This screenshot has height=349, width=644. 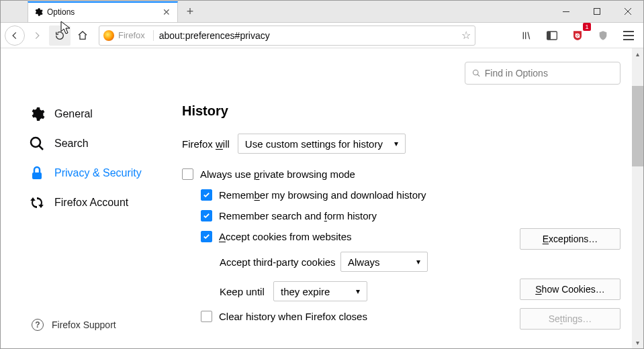 What do you see at coordinates (207, 317) in the screenshot?
I see `checkbox-clear-on-close` at bounding box center [207, 317].